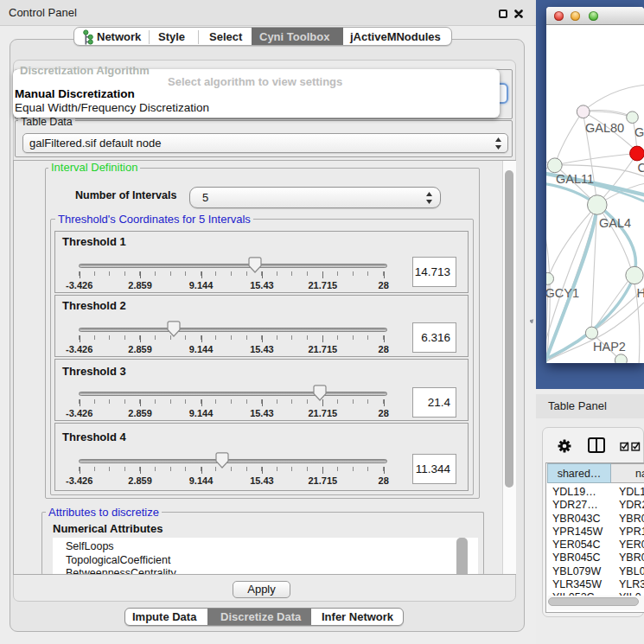 The width and height of the screenshot is (644, 644). What do you see at coordinates (641, 293) in the screenshot?
I see `svg-text: HI` at bounding box center [641, 293].